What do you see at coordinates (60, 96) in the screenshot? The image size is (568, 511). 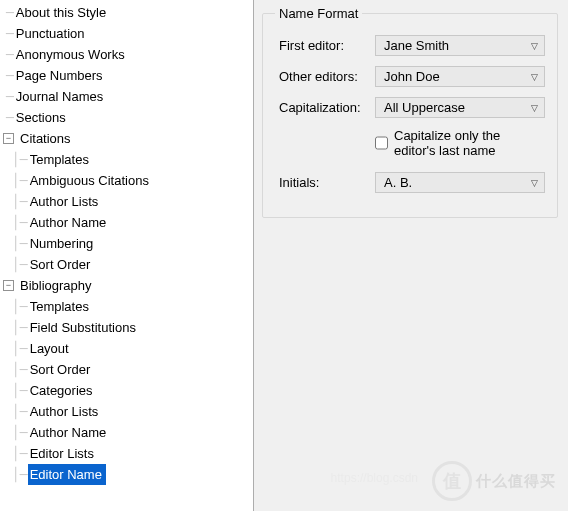 I see `tree-item-label: Journal Names` at bounding box center [60, 96].